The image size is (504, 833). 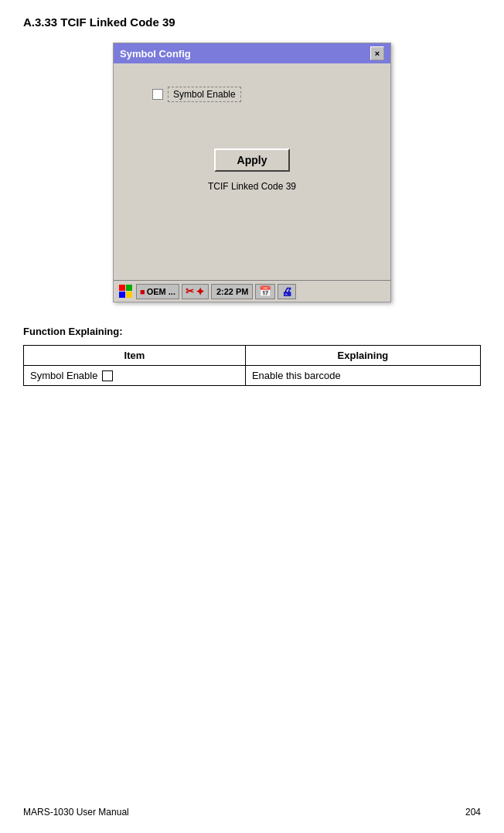 I want to click on dialog-close-button: ×, so click(x=377, y=53).